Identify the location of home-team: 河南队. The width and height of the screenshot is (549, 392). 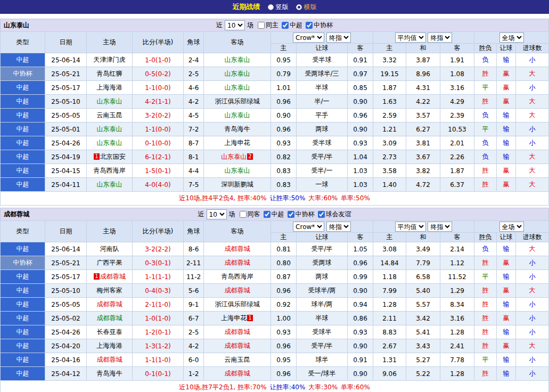
(110, 249).